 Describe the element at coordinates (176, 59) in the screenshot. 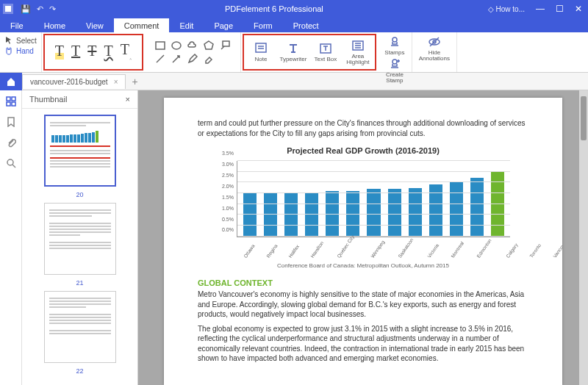

I see `arrow-shape` at that location.